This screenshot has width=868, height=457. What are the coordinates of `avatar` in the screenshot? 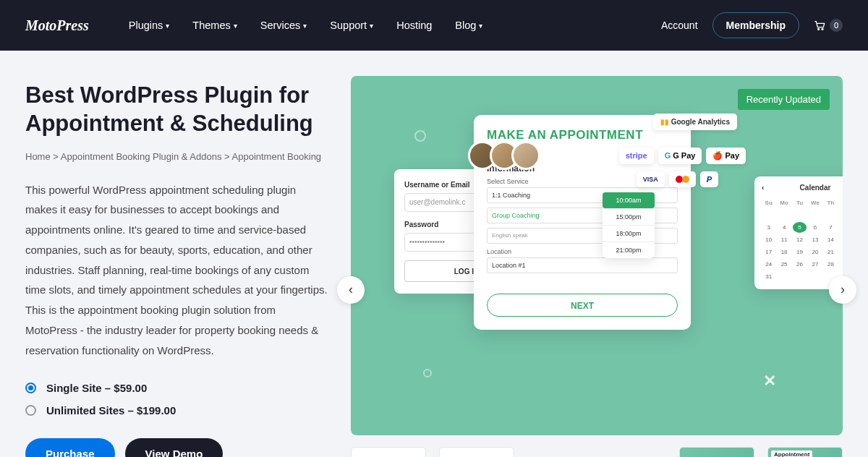 It's located at (526, 155).